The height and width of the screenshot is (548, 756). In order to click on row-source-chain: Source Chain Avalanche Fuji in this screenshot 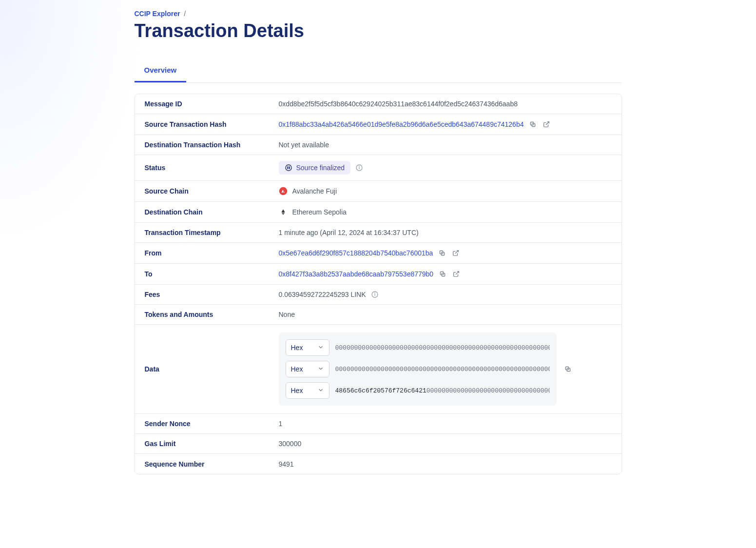, I will do `click(378, 191)`.